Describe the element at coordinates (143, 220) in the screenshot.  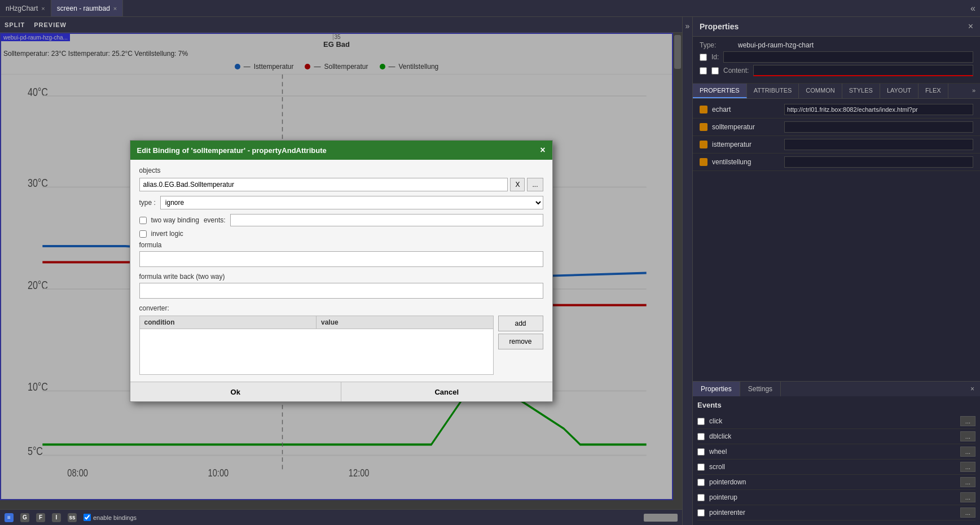
I see `two-way-checkbox` at that location.